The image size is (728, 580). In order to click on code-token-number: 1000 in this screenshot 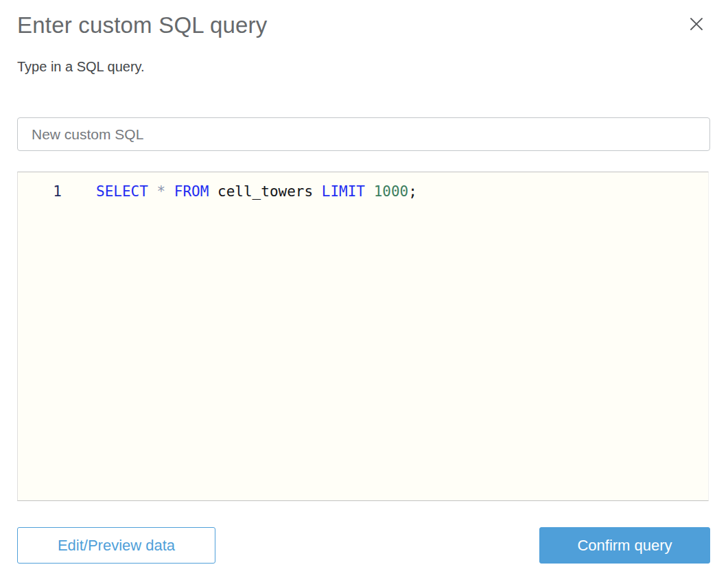, I will do `click(391, 192)`.